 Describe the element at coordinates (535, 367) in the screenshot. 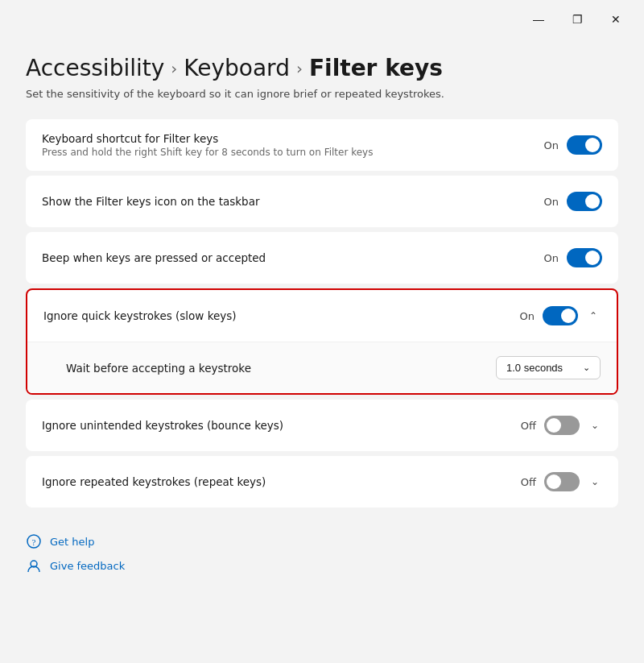

I see `dropdown-value-slow-keys: 1.0 seconds` at that location.